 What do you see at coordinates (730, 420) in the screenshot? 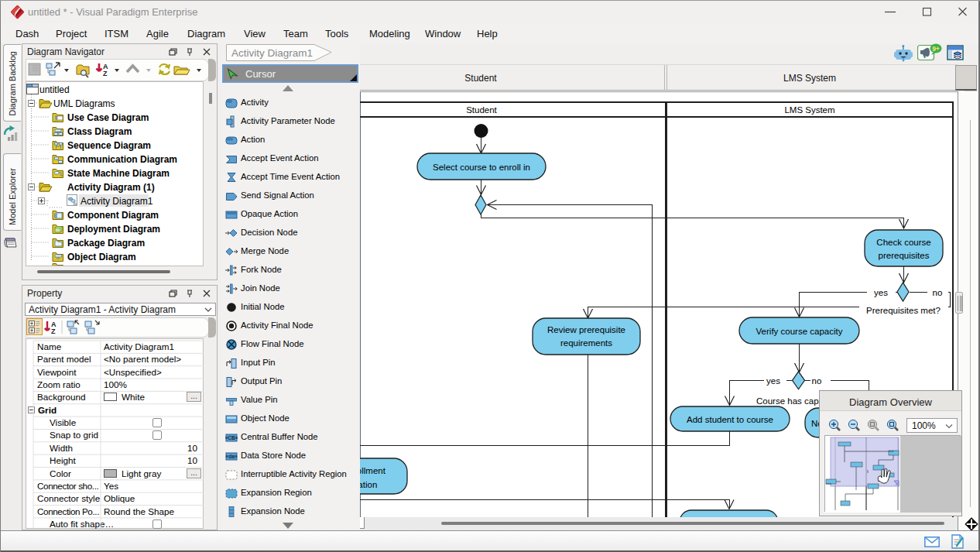
I see `svg-text: Add student to course` at bounding box center [730, 420].